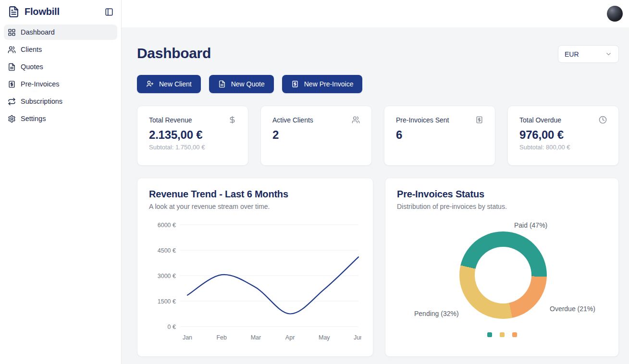 This screenshot has width=629, height=364. Describe the element at coordinates (233, 120) in the screenshot. I see `dollar-icon` at that location.